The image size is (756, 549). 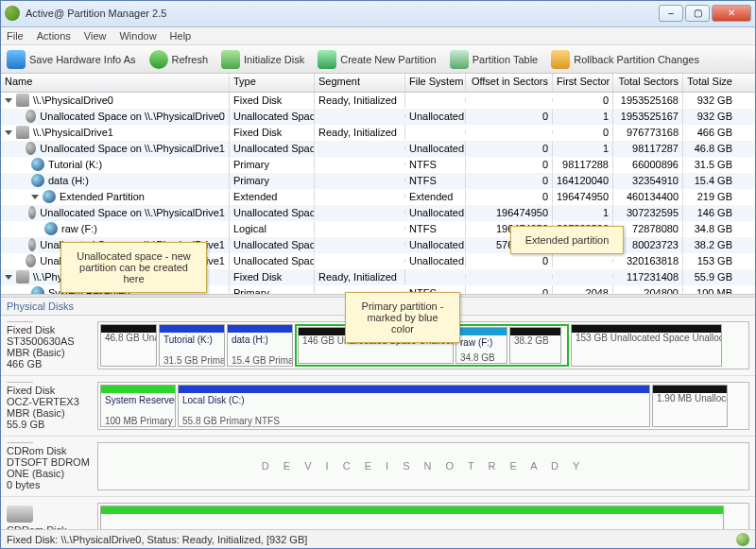 What do you see at coordinates (567, 240) in the screenshot?
I see `callout-extended: Extended partition` at bounding box center [567, 240].